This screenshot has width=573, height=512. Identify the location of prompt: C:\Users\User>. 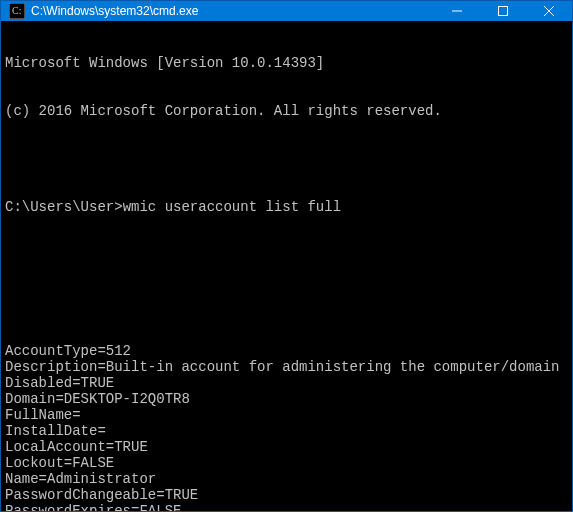
(64, 207).